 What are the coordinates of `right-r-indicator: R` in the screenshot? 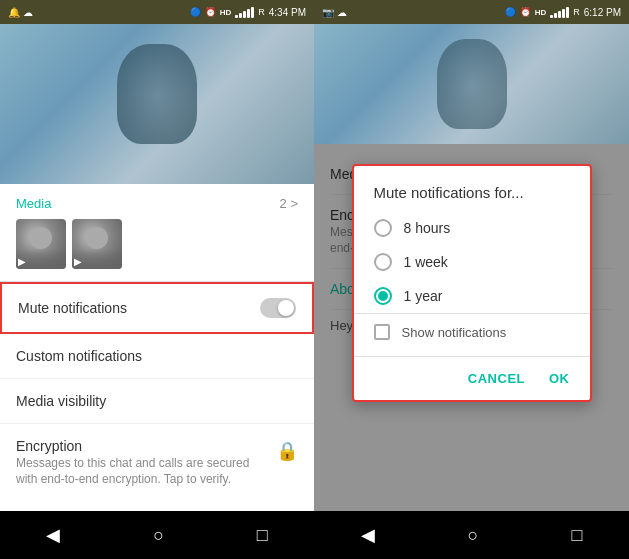 It's located at (576, 12).